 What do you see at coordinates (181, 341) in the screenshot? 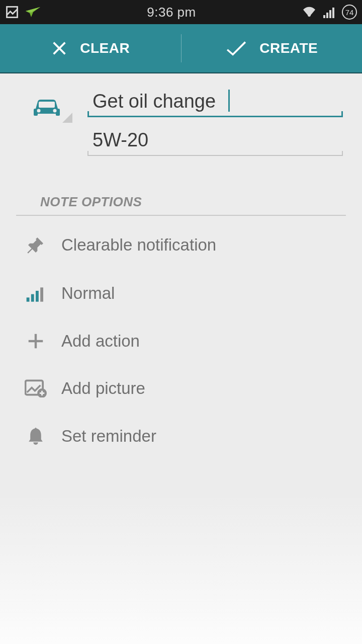
I see `option-add-action: Add action` at bounding box center [181, 341].